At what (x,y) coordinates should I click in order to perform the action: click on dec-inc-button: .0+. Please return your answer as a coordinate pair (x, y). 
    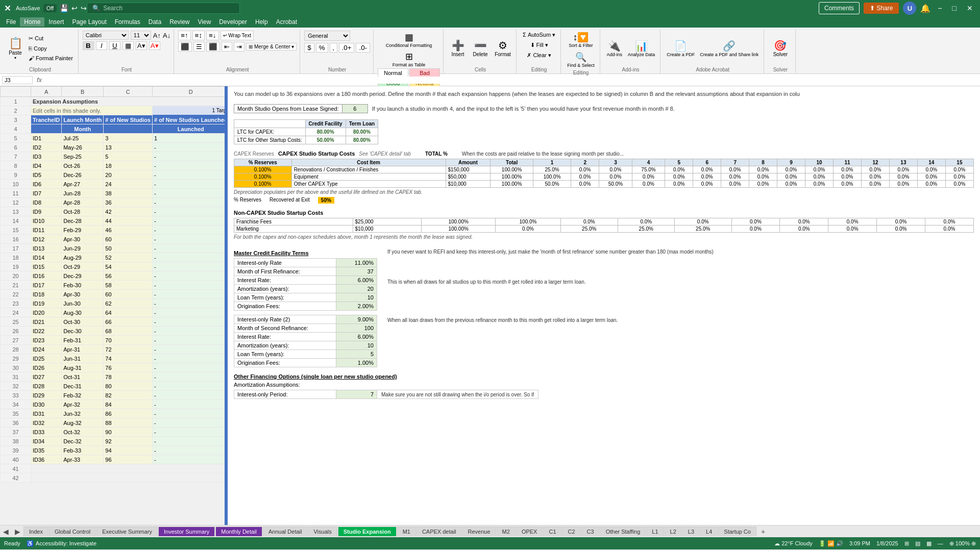
    Looking at the image, I should click on (347, 48).